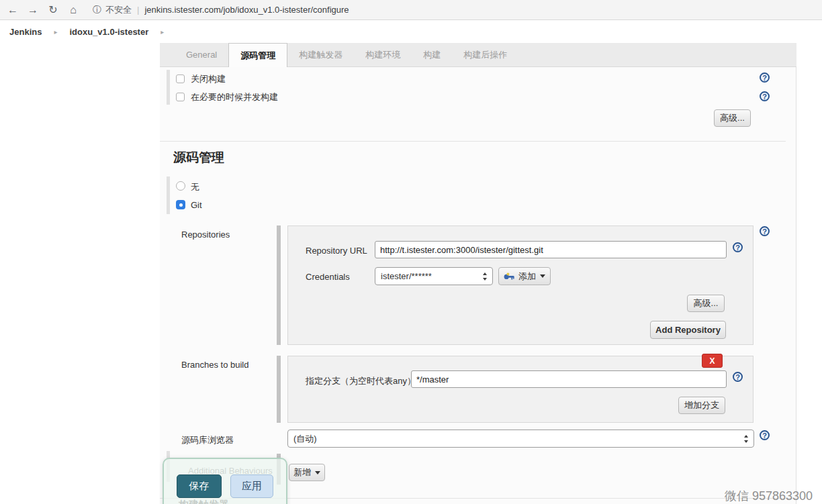 Image resolution: width=822 pixels, height=504 pixels. Describe the element at coordinates (199, 158) in the screenshot. I see `scm-section-heading: 源码管理` at that location.